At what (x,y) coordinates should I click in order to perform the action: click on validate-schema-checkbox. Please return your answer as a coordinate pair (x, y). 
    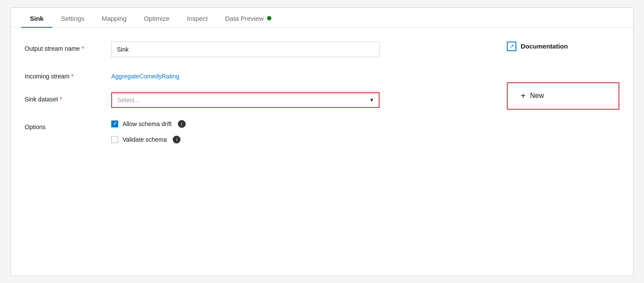
    Looking at the image, I should click on (115, 140).